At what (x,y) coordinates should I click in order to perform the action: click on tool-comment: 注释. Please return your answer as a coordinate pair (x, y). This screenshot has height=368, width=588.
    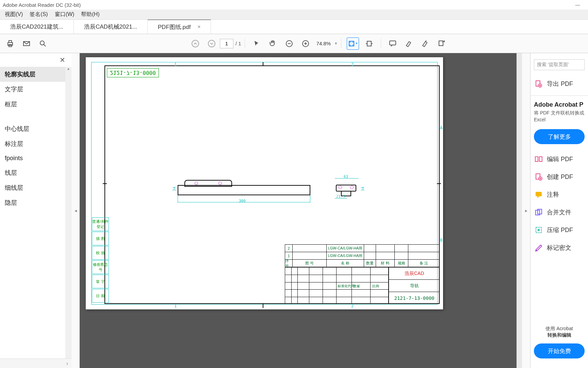
    Looking at the image, I should click on (559, 195).